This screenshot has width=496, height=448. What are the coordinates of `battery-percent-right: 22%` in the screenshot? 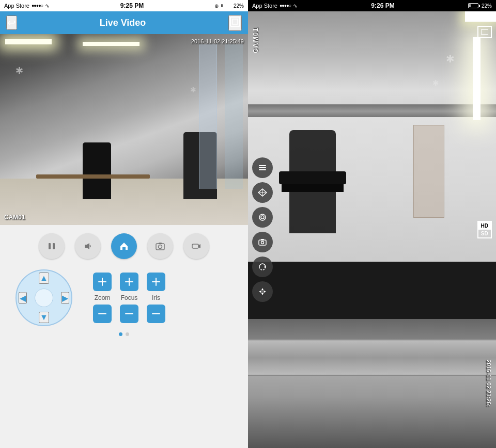 It's located at (487, 6).